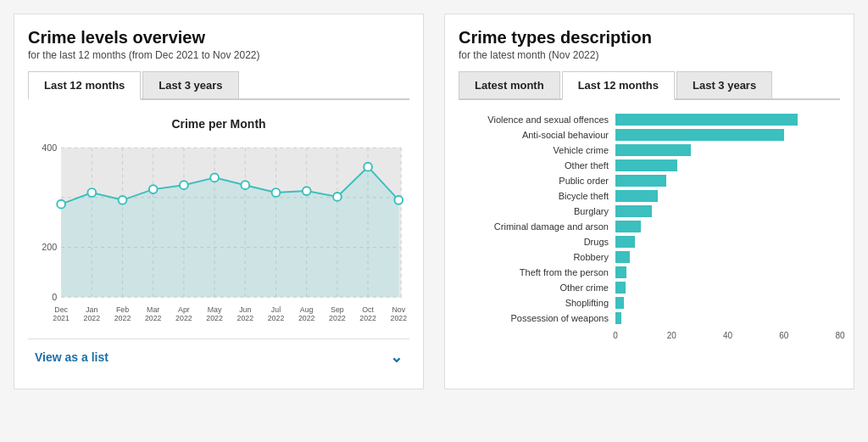 The width and height of the screenshot is (868, 442). What do you see at coordinates (219, 356) in the screenshot?
I see `view-list-button: View as a list ⌄` at bounding box center [219, 356].